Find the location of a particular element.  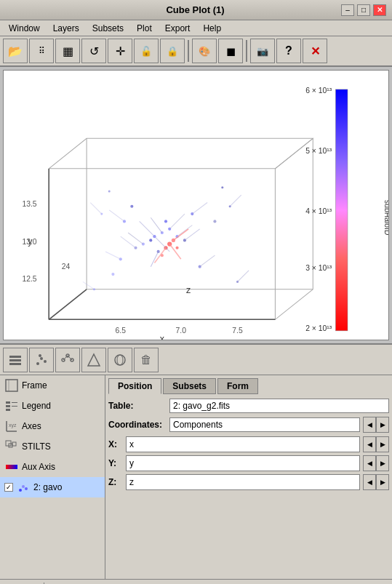

sidebar-item-axes: xyz Axes is located at coordinates (52, 426).